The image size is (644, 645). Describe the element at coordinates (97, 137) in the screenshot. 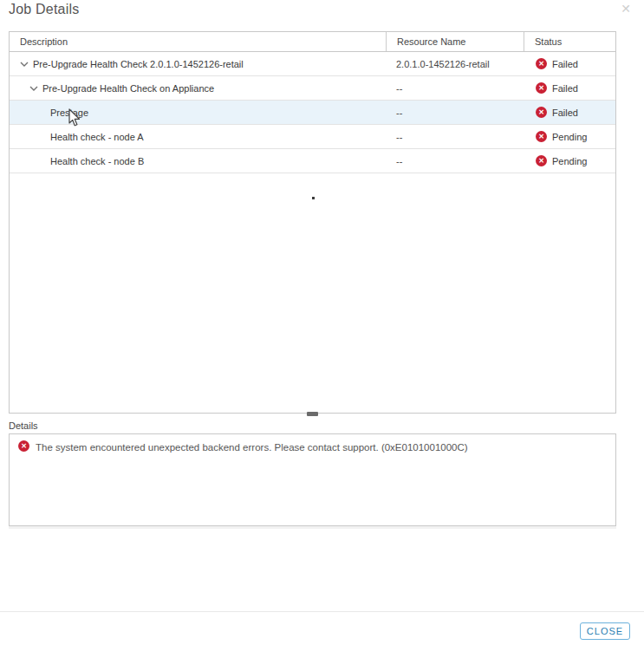

I see `row-description: Health check - node A` at that location.